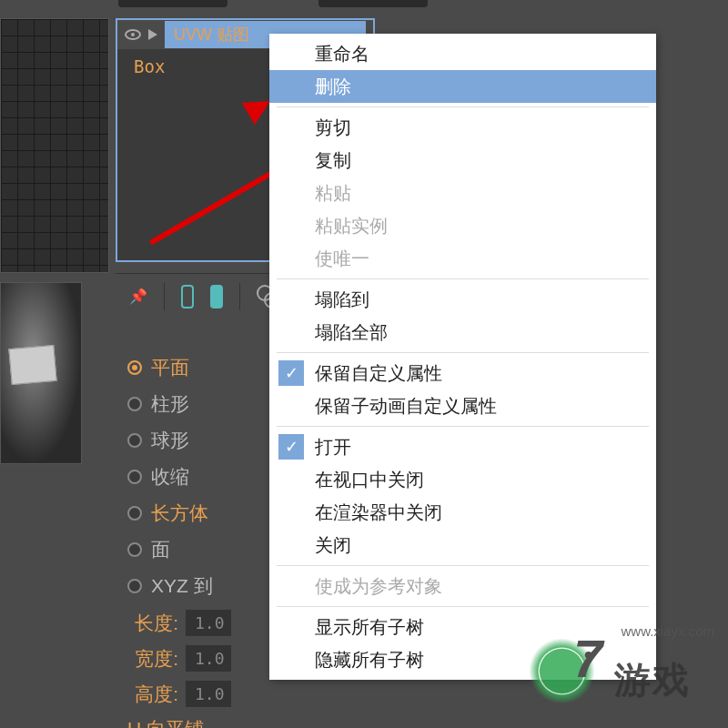  What do you see at coordinates (182, 586) in the screenshot?
I see `param-label: XYZ 到` at bounding box center [182, 586].